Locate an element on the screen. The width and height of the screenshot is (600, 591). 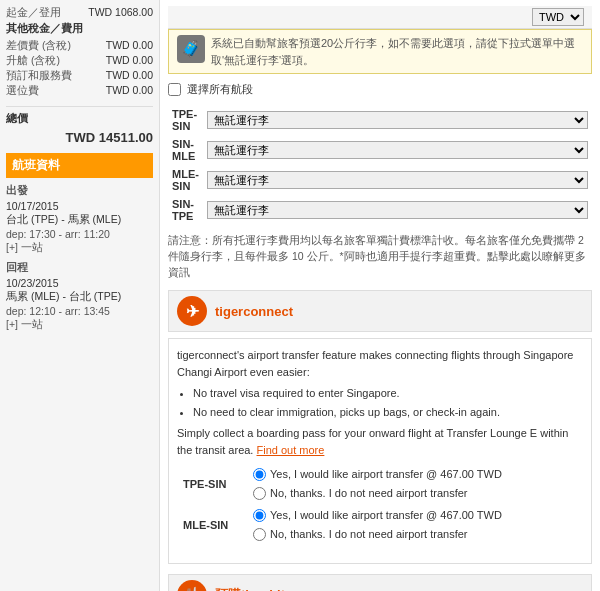
baggage-row-2: MLE-SIN 無託運行李20公斤25公斤30公斤 is located at coordinates (380, 180).